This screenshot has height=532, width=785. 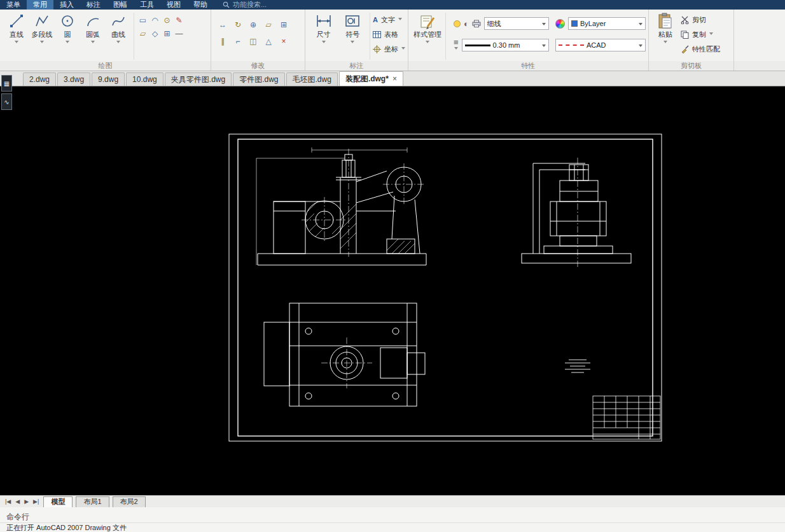 What do you see at coordinates (389, 34) in the screenshot?
I see `table-tool: 表格` at bounding box center [389, 34].